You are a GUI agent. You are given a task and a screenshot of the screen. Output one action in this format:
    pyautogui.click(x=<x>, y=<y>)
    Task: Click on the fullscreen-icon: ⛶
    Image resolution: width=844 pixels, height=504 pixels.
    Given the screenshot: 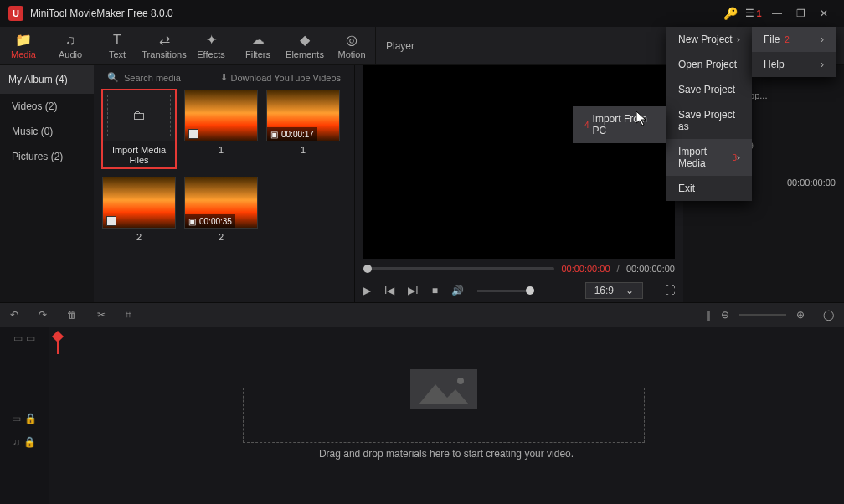 What is the action you would take?
    pyautogui.click(x=670, y=291)
    